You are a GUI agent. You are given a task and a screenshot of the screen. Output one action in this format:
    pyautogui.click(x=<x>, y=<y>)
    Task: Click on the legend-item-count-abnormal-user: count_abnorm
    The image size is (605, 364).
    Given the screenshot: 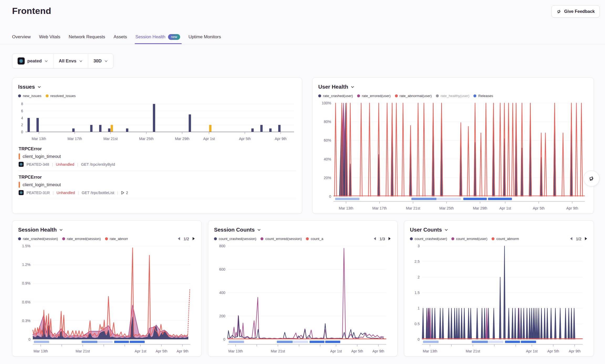 What is the action you would take?
    pyautogui.click(x=505, y=239)
    